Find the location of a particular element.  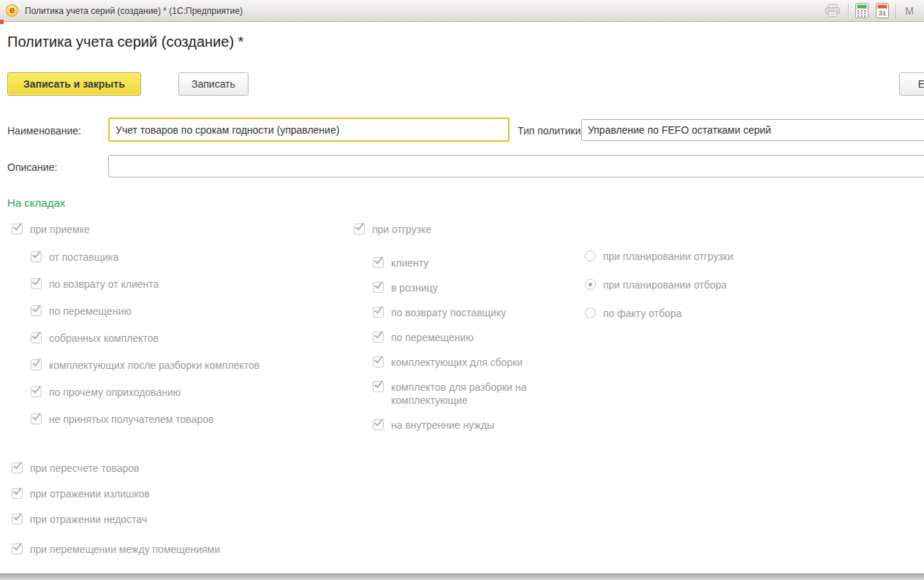

standalone-checkbox-list: при пересчете товаров при отражении изли… is located at coordinates (116, 508).